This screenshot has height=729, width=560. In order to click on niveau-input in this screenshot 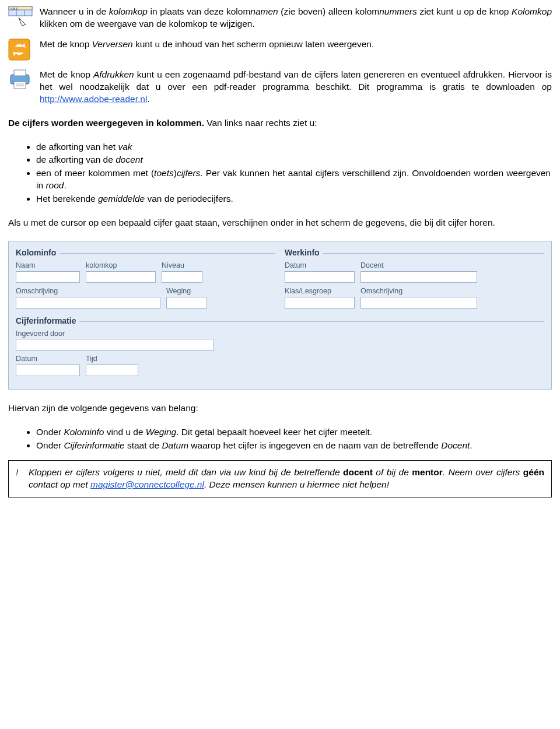, I will do `click(182, 277)`.